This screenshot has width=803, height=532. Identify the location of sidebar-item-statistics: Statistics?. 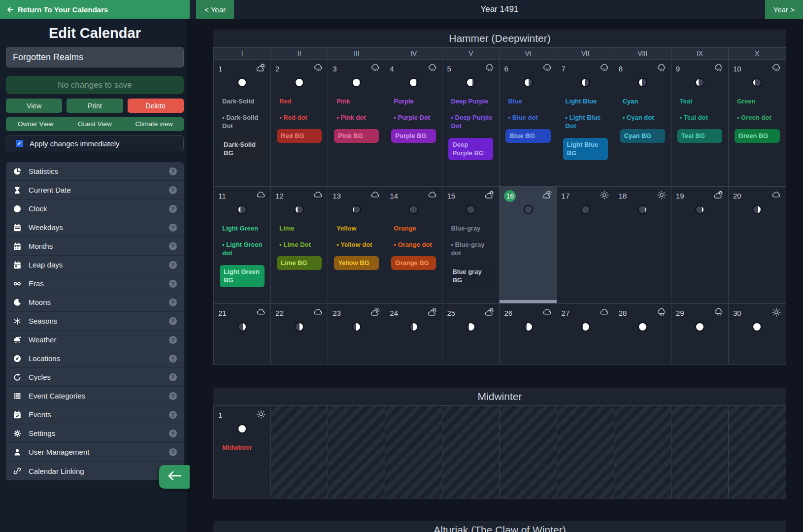
(95, 171).